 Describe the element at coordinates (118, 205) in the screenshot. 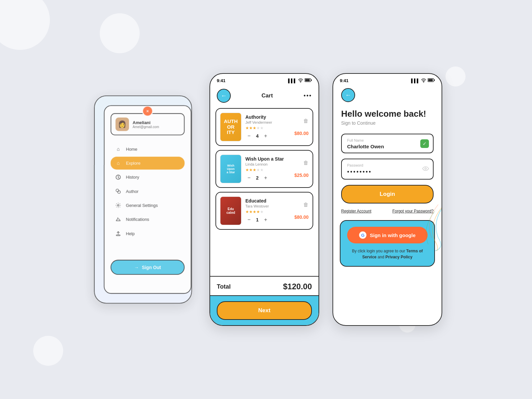

I see `settings-icon` at that location.